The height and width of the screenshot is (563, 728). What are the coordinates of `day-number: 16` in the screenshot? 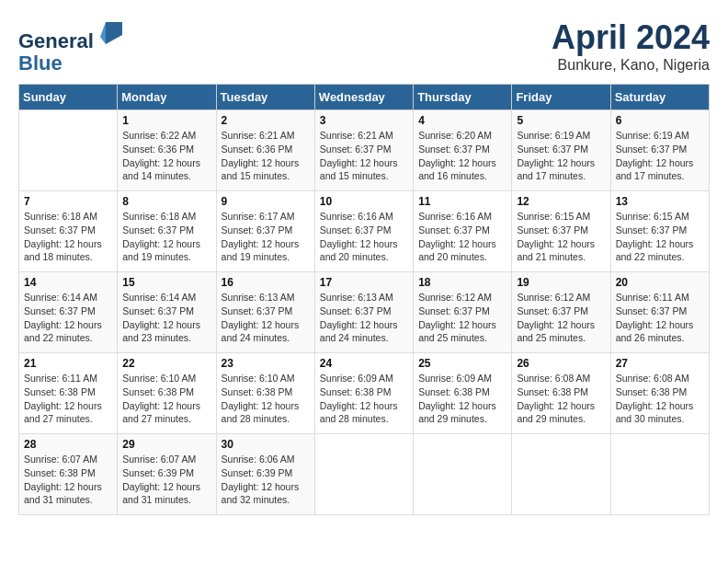 It's located at (266, 282).